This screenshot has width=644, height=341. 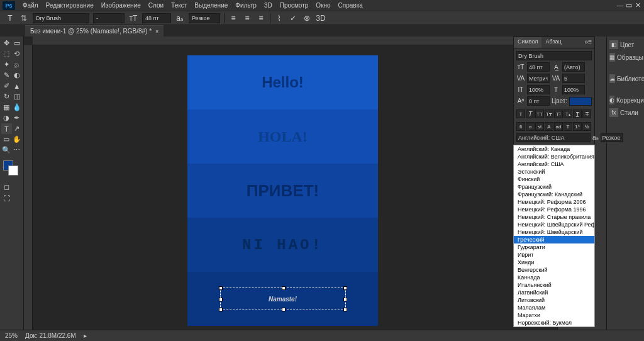 What do you see at coordinates (321, 18) in the screenshot?
I see `3d-icon: 3D` at bounding box center [321, 18].